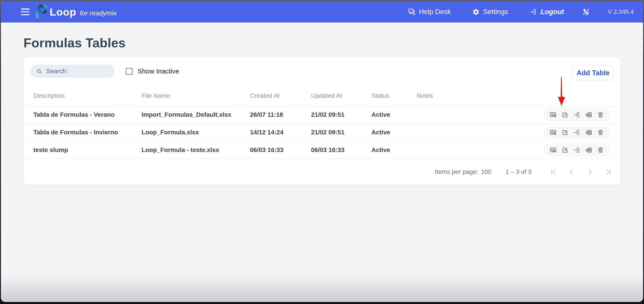  I want to click on search-input, so click(78, 71).